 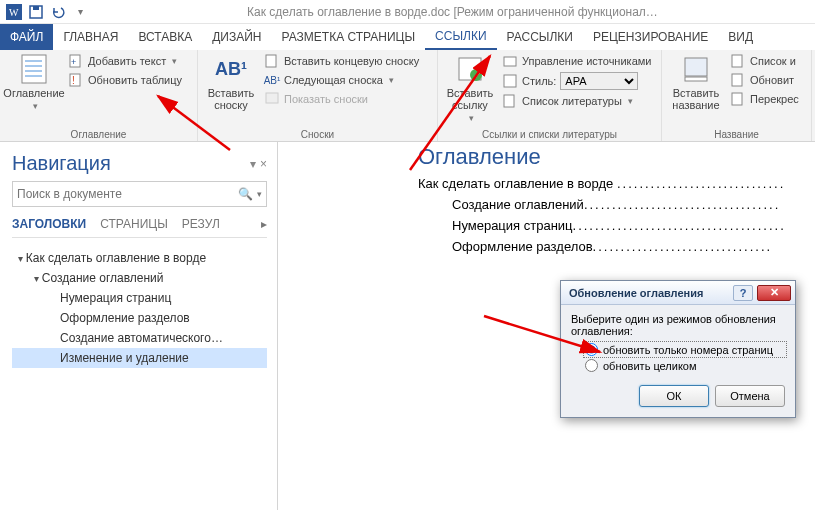 What do you see at coordinates (738, 80) in the screenshot?
I see `update-icon` at bounding box center [738, 80].